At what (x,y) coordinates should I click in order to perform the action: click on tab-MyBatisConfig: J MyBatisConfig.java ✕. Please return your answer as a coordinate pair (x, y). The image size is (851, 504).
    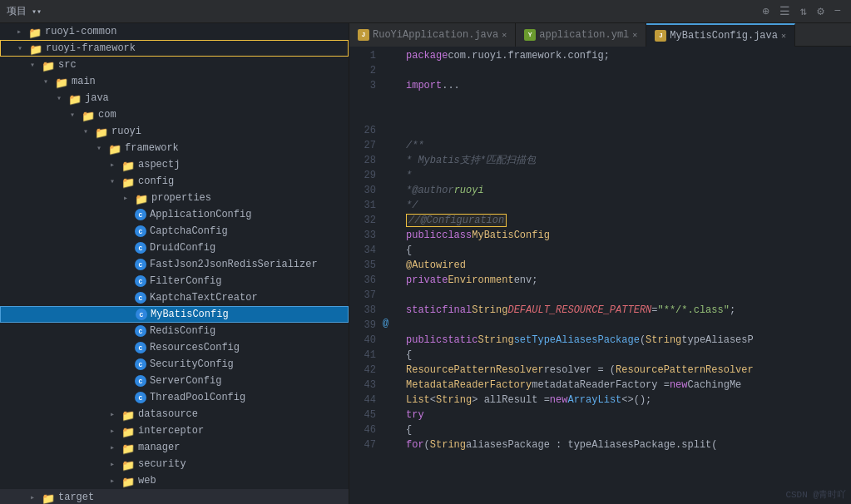
    Looking at the image, I should click on (720, 35).